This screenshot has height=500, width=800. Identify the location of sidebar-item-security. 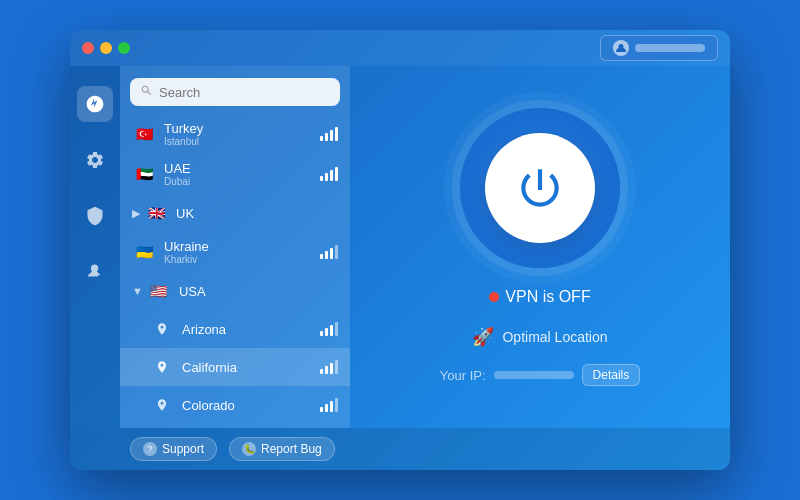
(95, 216).